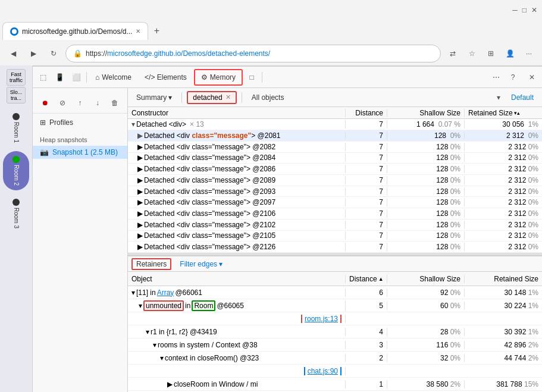 The image size is (542, 392). Describe the element at coordinates (17, 175) in the screenshot. I see `room2-label: Room 2` at that location.